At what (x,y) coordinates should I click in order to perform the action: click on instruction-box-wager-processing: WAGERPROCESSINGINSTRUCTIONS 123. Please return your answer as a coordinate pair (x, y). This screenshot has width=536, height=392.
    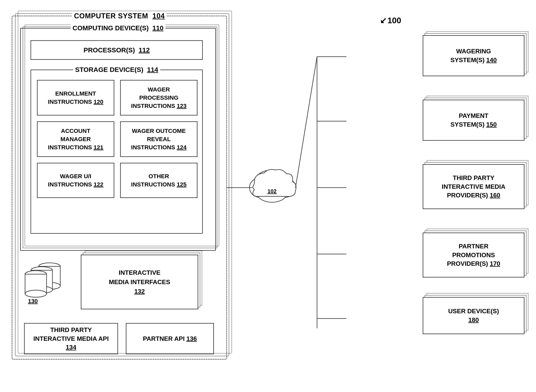
    Looking at the image, I should click on (159, 98).